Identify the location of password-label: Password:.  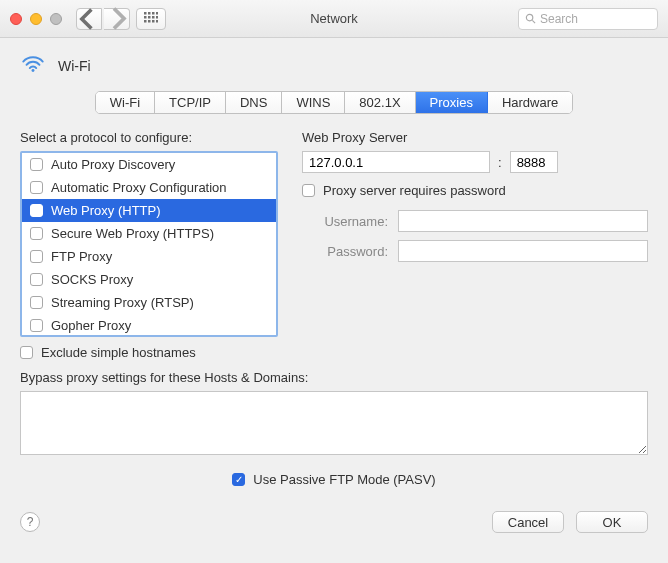
(345, 252).